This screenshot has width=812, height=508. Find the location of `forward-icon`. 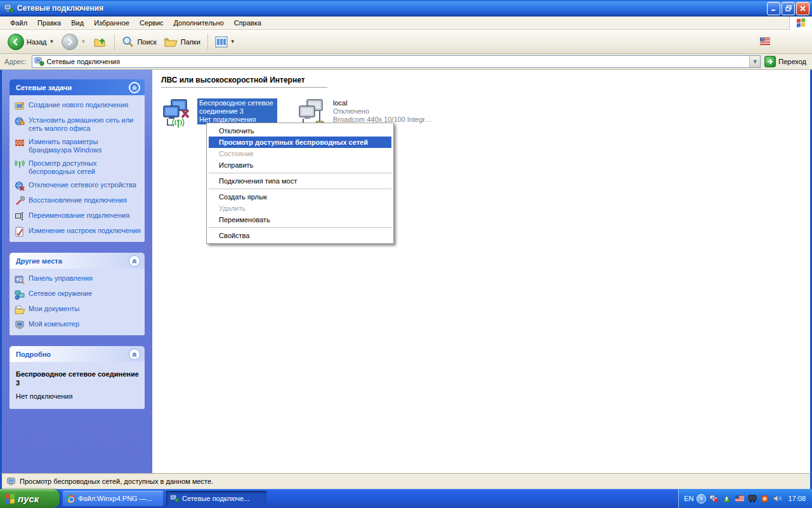

forward-icon is located at coordinates (70, 42).